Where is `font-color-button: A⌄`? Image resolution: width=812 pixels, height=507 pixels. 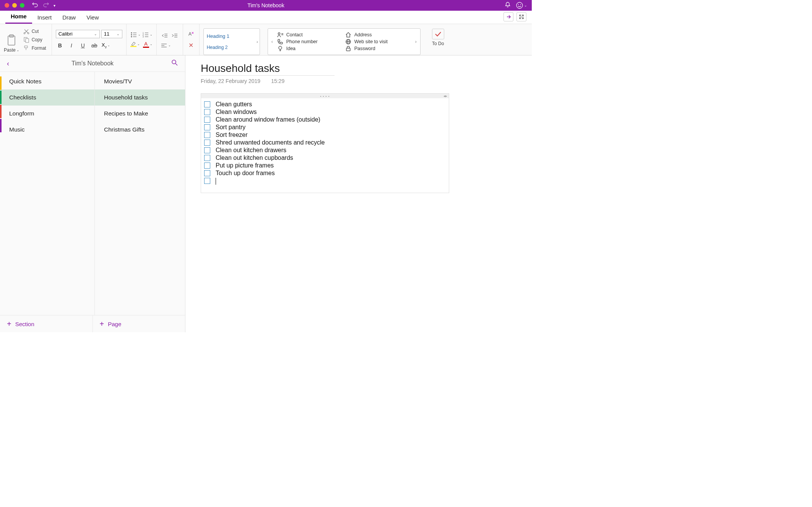
font-color-button: A⌄ is located at coordinates (148, 44).